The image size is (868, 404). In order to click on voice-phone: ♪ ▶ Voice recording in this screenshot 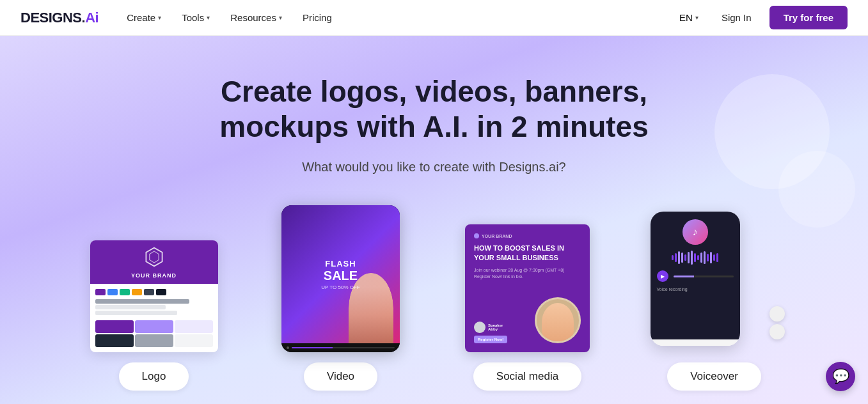, I will do `click(695, 279)`.